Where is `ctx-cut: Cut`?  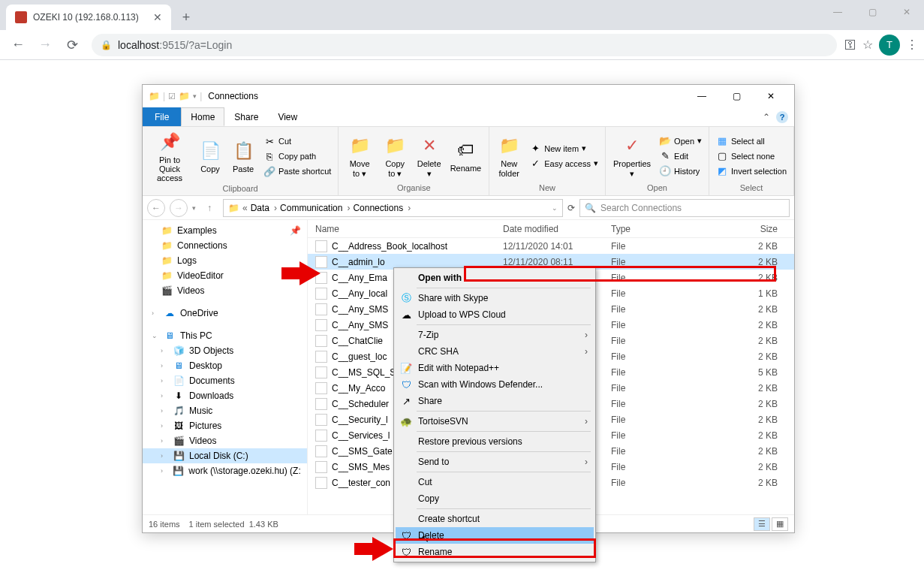
ctx-cut: Cut is located at coordinates (495, 482).